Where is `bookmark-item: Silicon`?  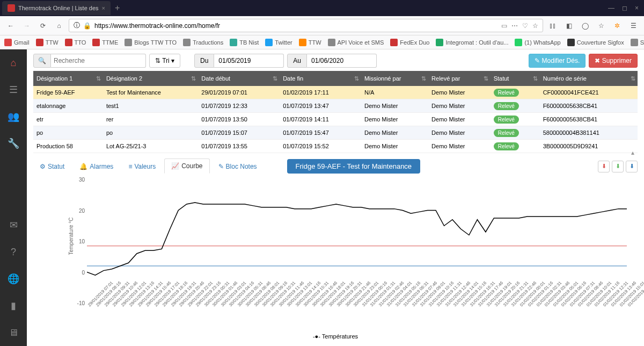 bookmark-item: Silicon is located at coordinates (638, 42).